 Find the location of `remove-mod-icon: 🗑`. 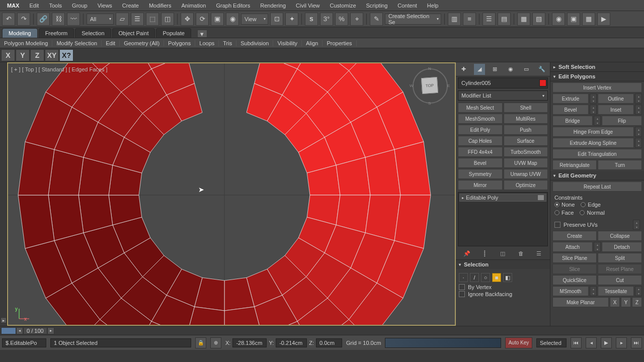

remove-mod-icon: 🗑 is located at coordinates (521, 253).